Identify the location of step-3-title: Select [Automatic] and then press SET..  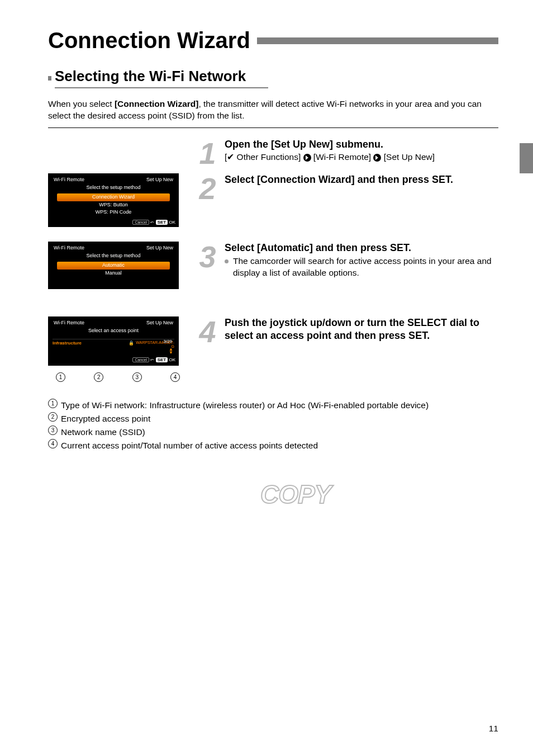
(361, 248).